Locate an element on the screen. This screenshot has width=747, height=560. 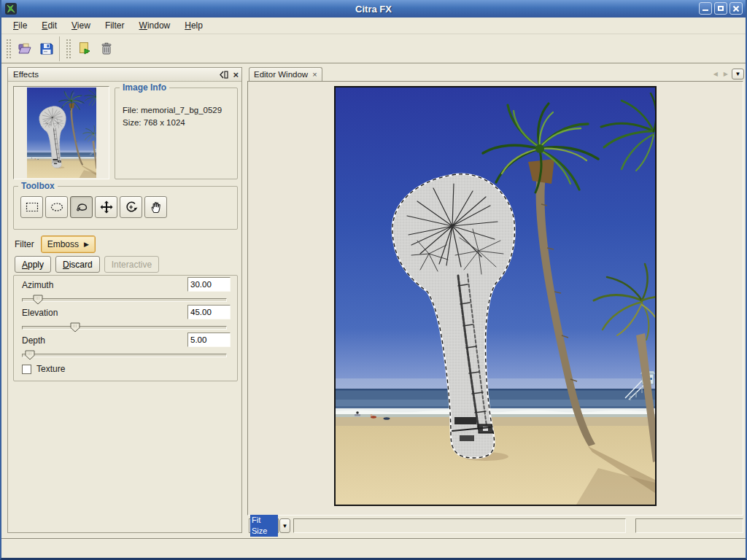
open-button is located at coordinates (25, 49).